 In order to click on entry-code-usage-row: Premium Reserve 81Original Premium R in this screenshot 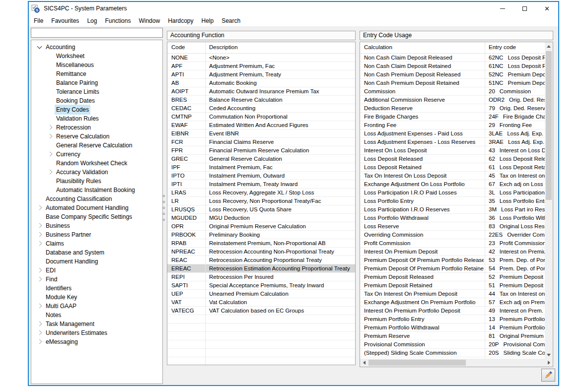, I will do `click(452, 336)`.